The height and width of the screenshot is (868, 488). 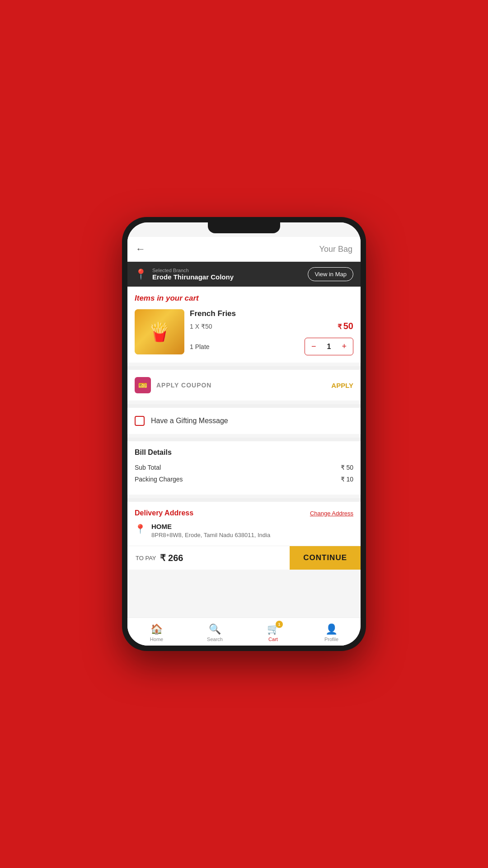 I want to click on coupon-left: 🎫 APPLY COUPON, so click(x=173, y=385).